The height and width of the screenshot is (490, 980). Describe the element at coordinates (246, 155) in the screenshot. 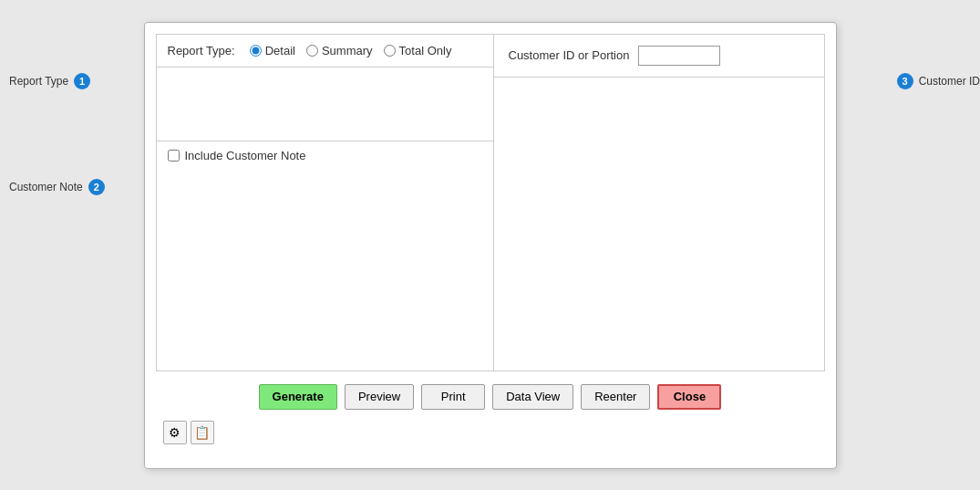

I see `include-customer-note-label: Include Customer Note` at that location.